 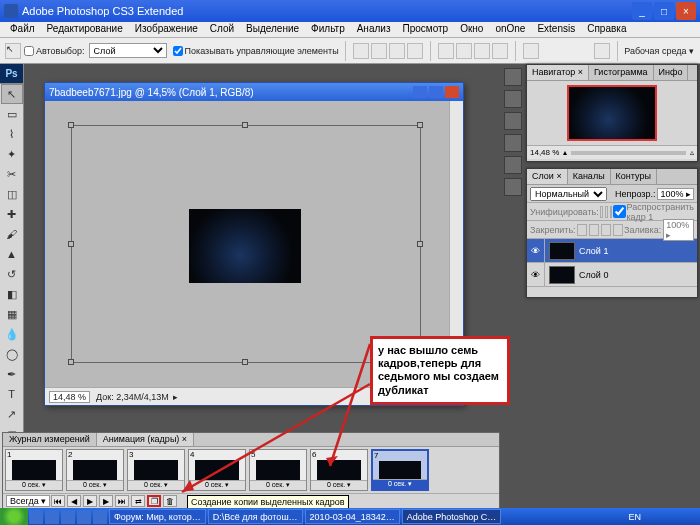 I want to click on tab-animation-frames: Анимация (кадры) ×, so click(x=146, y=440).